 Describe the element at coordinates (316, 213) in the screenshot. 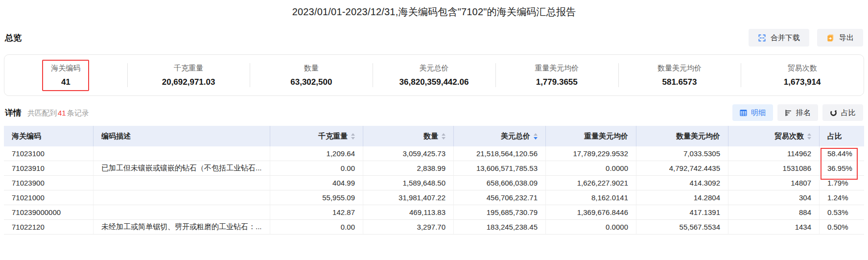

I see `table-cell: 142.87` at that location.